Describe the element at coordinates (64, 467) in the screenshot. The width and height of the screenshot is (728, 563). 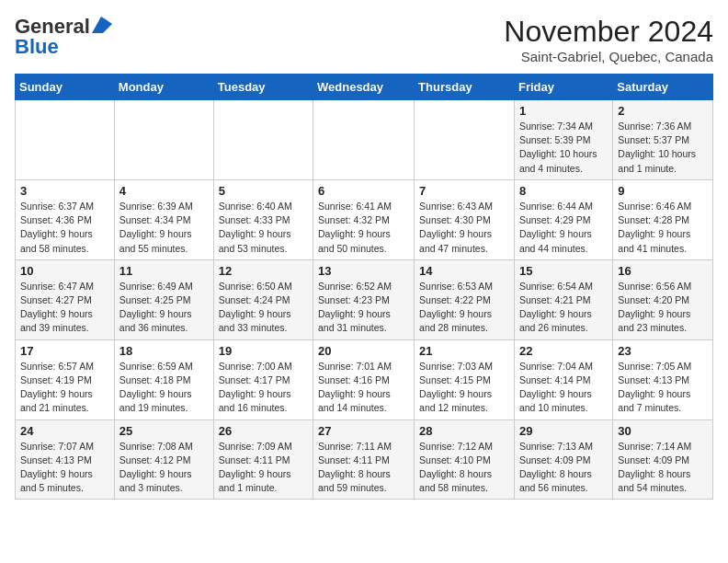
I see `day-detail: Sunrise: 7:07 AM Sunset: 4:13 PM Dayligh…` at that location.